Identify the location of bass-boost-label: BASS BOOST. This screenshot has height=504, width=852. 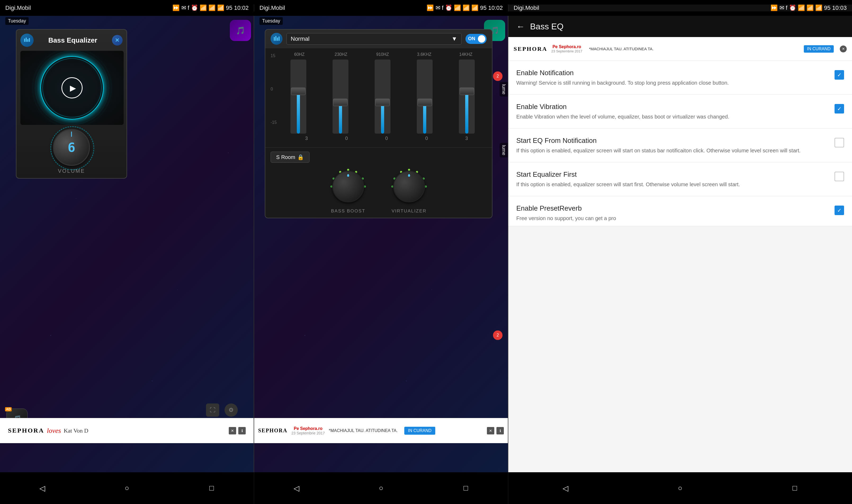
(348, 211).